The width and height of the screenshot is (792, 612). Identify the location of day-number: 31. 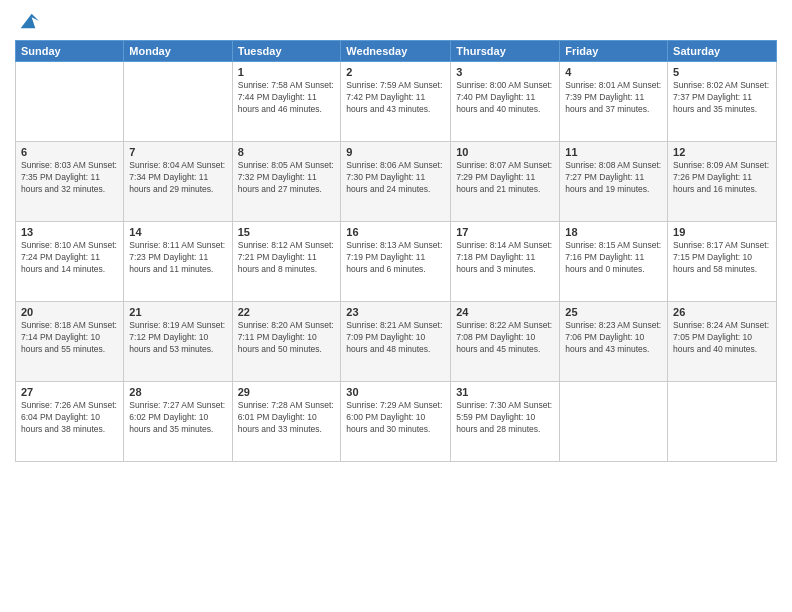
(505, 392).